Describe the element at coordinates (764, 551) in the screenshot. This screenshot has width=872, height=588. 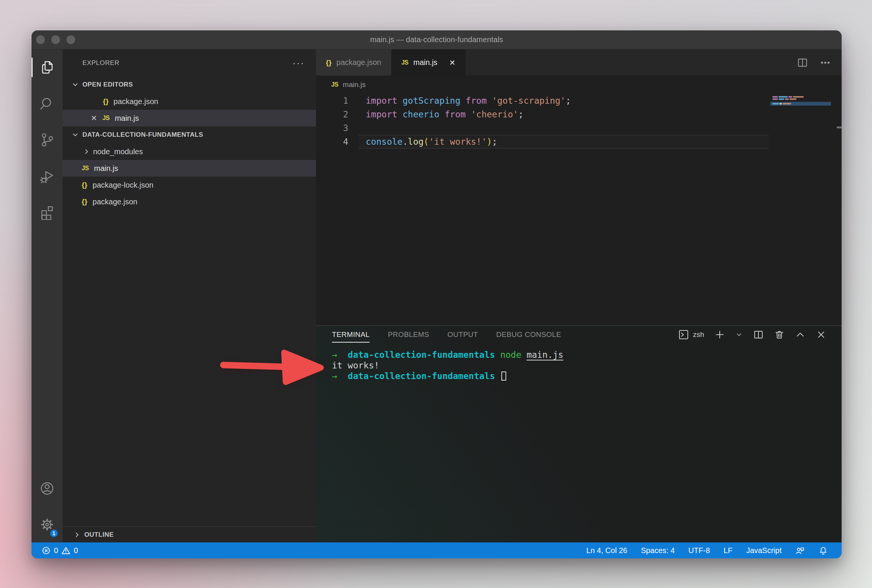
I see `language-mode-status: JavaScript` at that location.